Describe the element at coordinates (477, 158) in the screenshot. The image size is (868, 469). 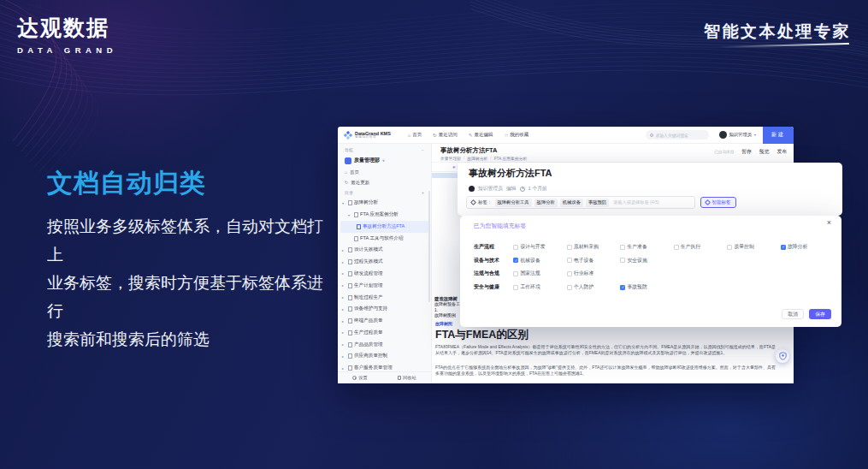
I see `breadcrumb-item: 故障树分析` at that location.